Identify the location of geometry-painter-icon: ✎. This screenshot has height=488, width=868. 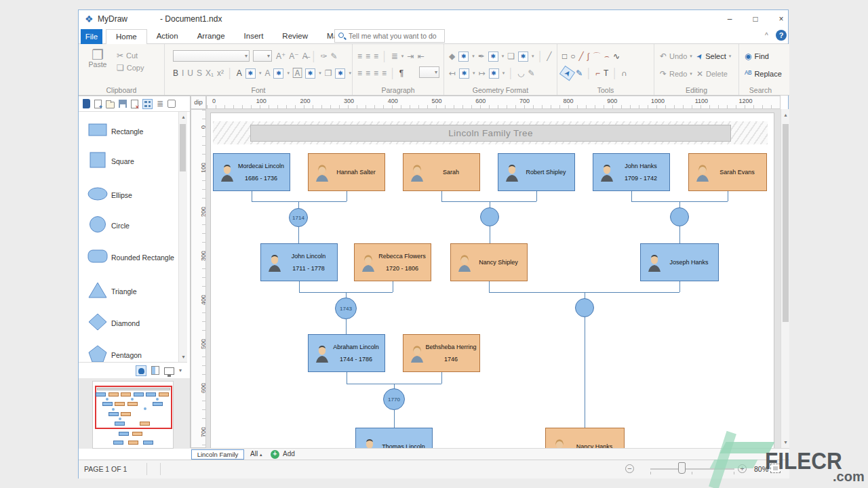
(531, 73).